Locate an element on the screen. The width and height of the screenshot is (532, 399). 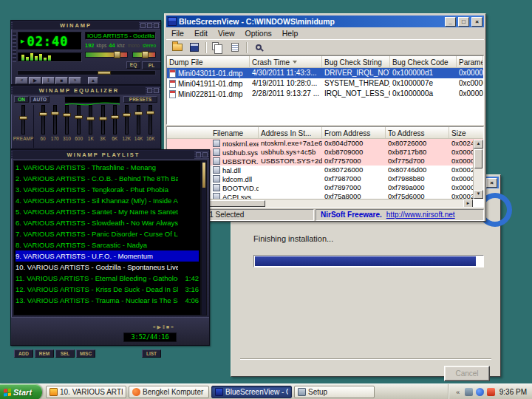
playlist-item: 13. VARIOUS ARTISTS - Trauma - Nuclear I… is located at coordinates (107, 300).